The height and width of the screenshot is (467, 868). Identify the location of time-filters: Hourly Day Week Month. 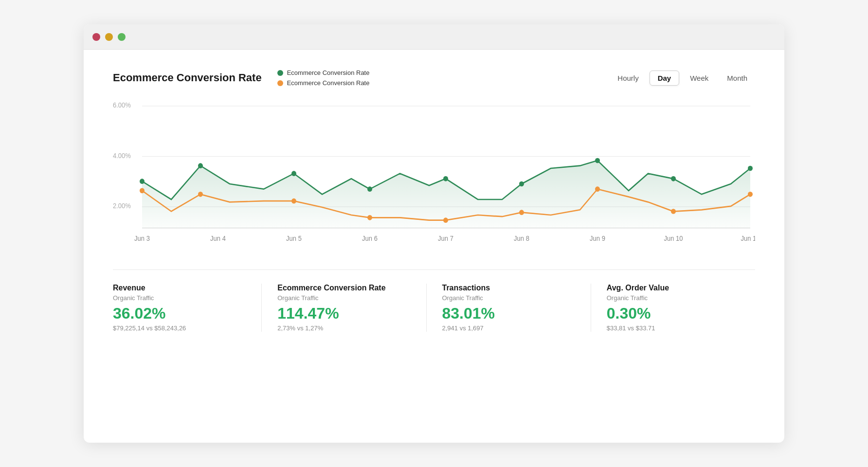
(682, 78).